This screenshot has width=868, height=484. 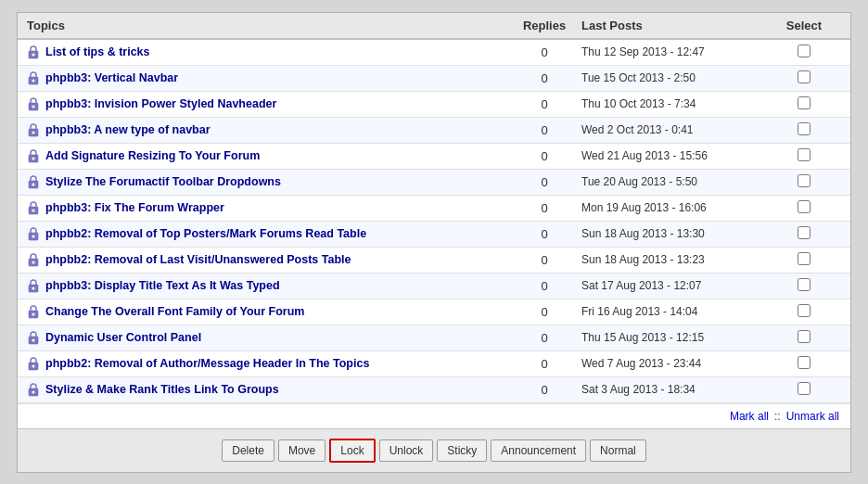 I want to click on lastpost-cell: Wed 21 Aug 2013 - 15:56, so click(x=674, y=156).